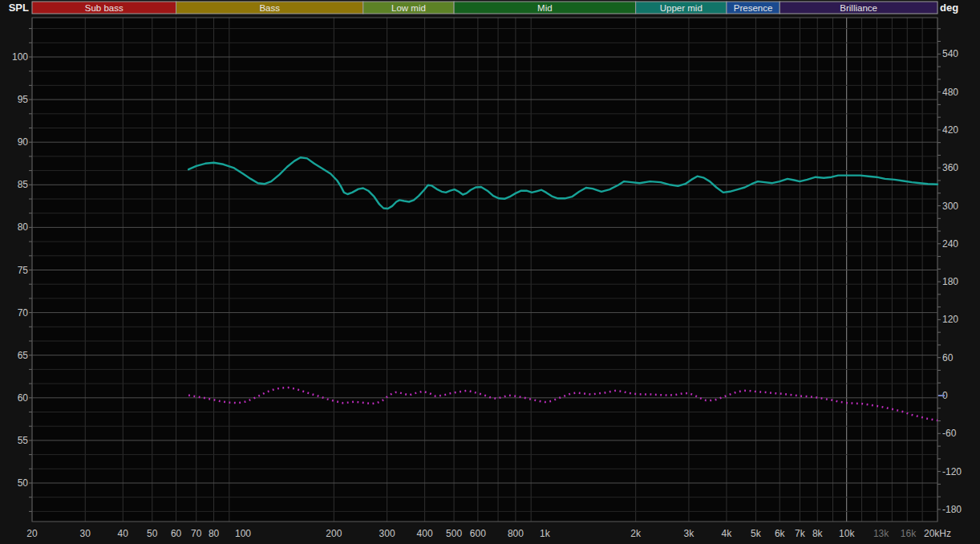 This screenshot has height=544, width=980. I want to click on y-left-tick-label: 100, so click(20, 57).